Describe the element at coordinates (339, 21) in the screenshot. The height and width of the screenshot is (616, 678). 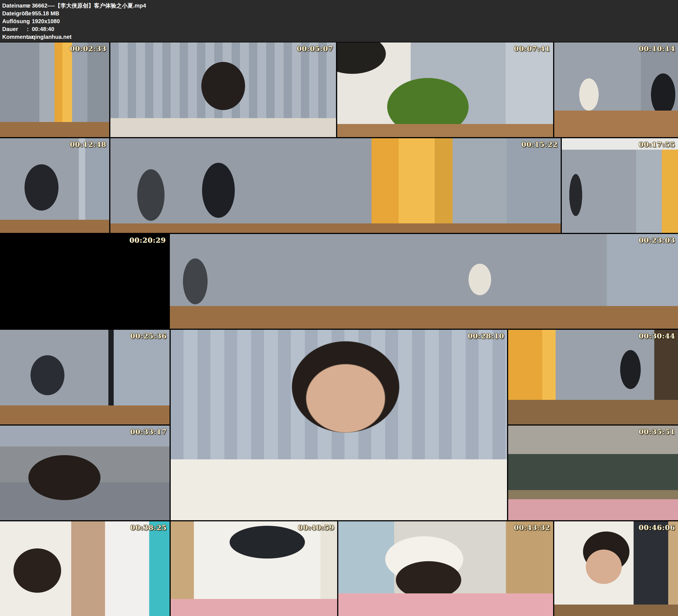
I see `media-info-header: Dateiname : 36662----【李大侠原创】客户体验之小夏.mp4 …` at that location.